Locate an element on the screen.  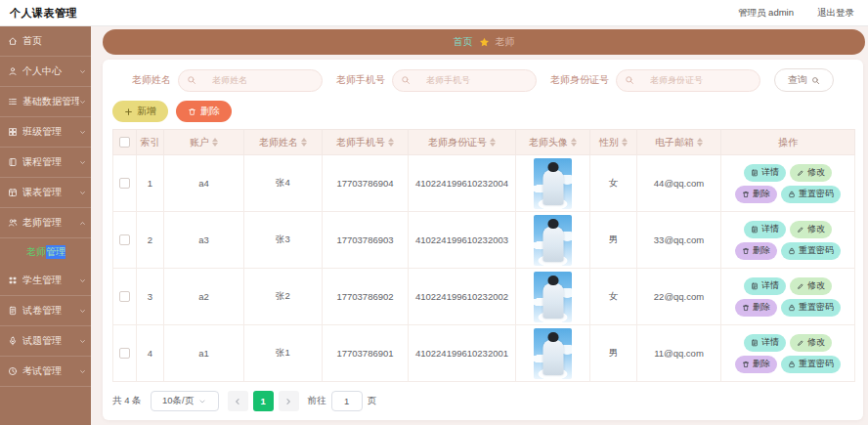
column-header-label: 性别 is located at coordinates (609, 143).